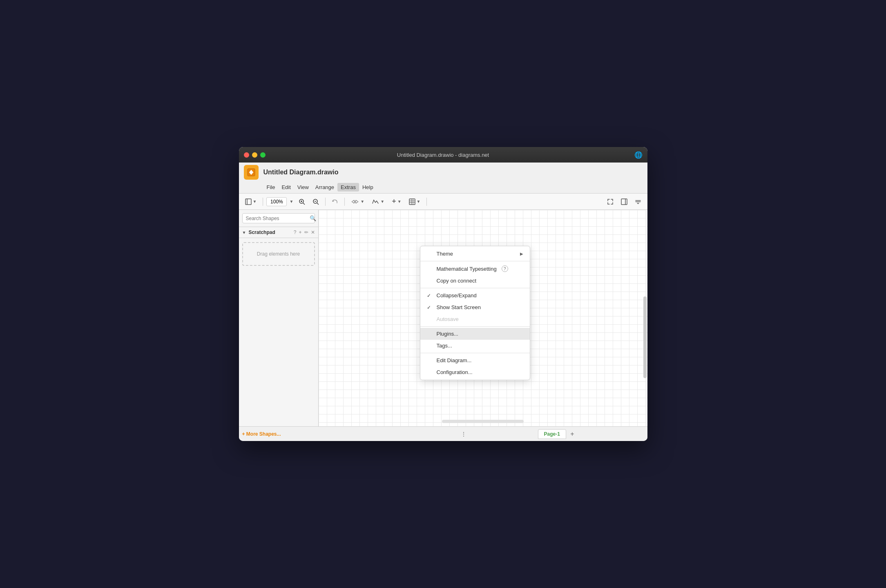 This screenshot has height=588, width=886. What do you see at coordinates (255, 155) in the screenshot?
I see `minimize-button` at bounding box center [255, 155].